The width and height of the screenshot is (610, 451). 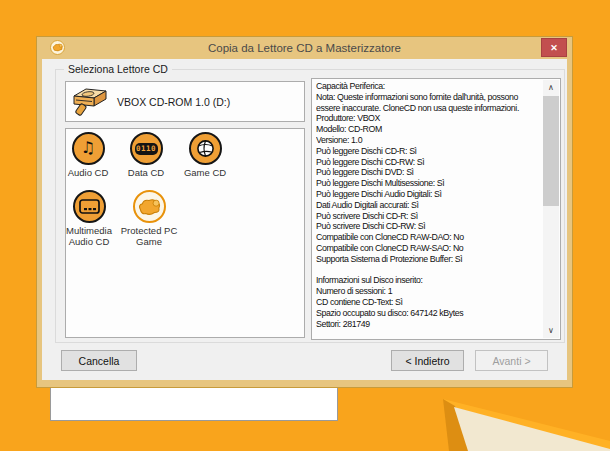 What do you see at coordinates (99, 360) in the screenshot?
I see `cancel-button: Cancella` at bounding box center [99, 360].